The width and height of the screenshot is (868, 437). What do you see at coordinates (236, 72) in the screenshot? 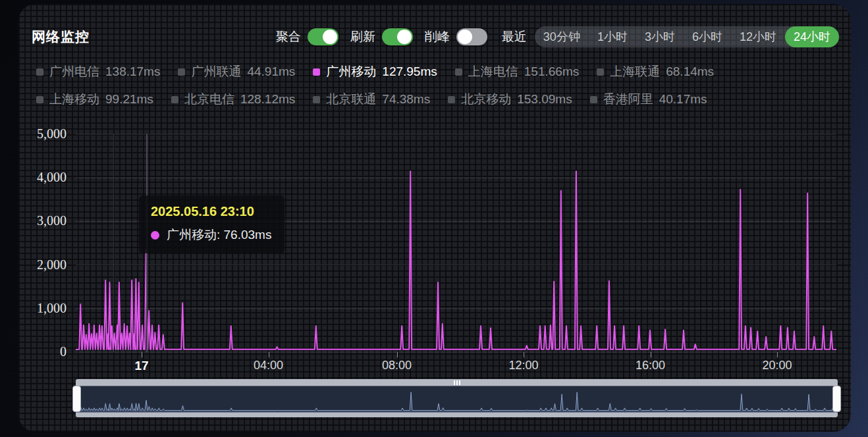
I see `legend-item: 广州联通44.91ms` at bounding box center [236, 72].